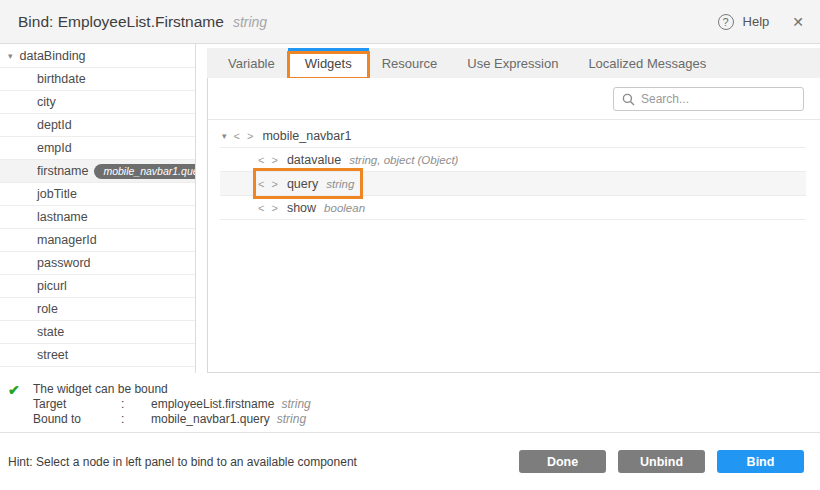  What do you see at coordinates (62, 171) in the screenshot?
I see `sidebar-item-label: firstname` at bounding box center [62, 171].